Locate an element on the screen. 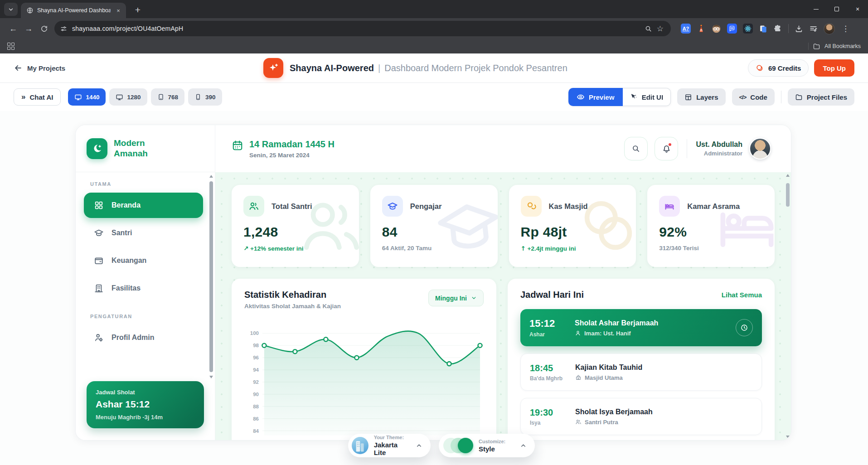 Image resolution: width=868 pixels, height=465 pixels. schedule-title: Jadwal Hari Ini is located at coordinates (552, 295).